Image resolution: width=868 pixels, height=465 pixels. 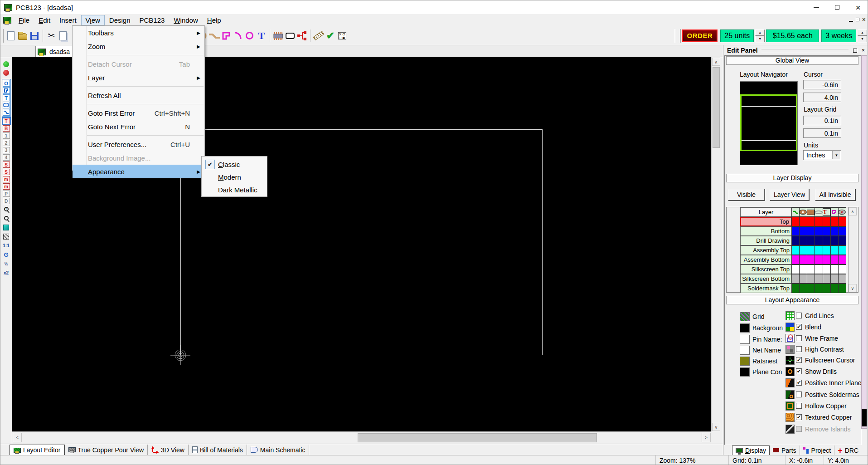 I want to click on layer-button-silk-bottom: S, so click(x=6, y=172).